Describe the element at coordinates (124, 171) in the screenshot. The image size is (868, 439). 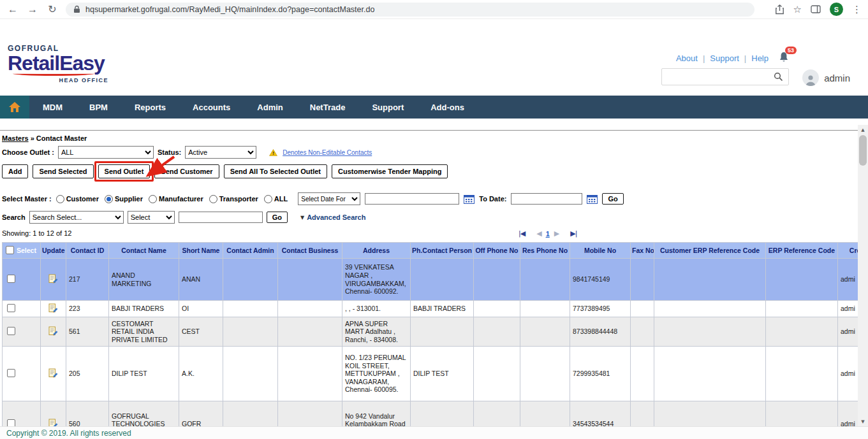
I see `send-outlet-button: Send Outlet` at that location.